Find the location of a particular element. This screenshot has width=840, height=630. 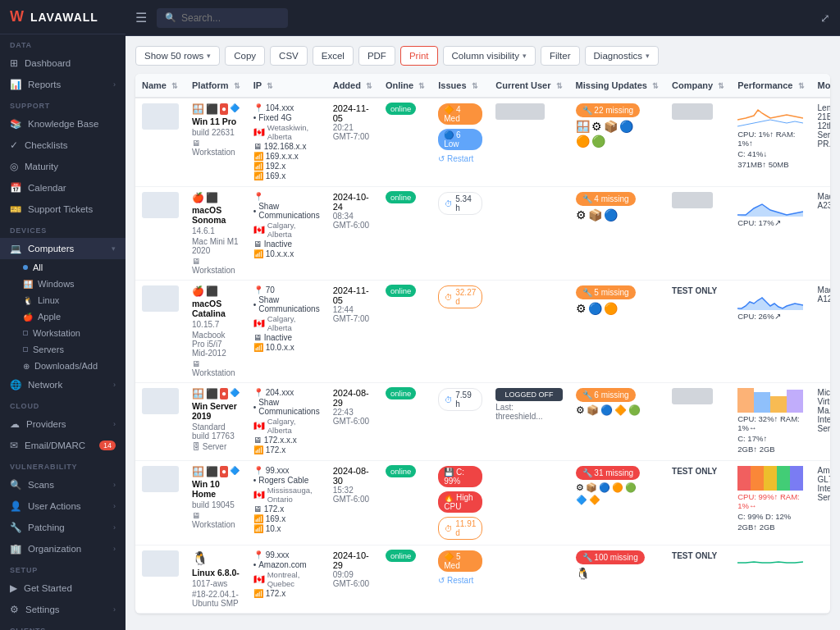

section-clients: CLIENTS is located at coordinates (62, 625).